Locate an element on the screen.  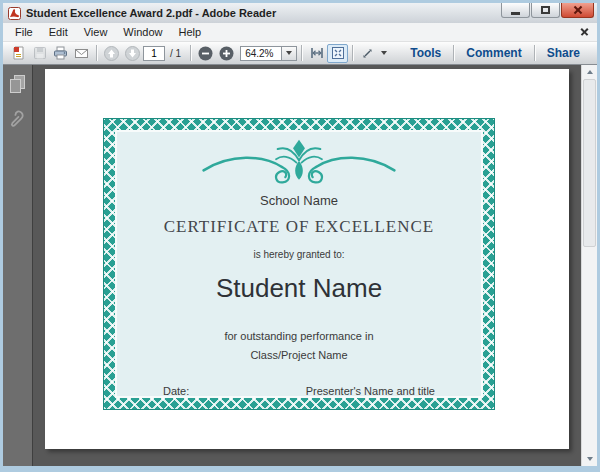
scroll-up-button is located at coordinates (590, 72).